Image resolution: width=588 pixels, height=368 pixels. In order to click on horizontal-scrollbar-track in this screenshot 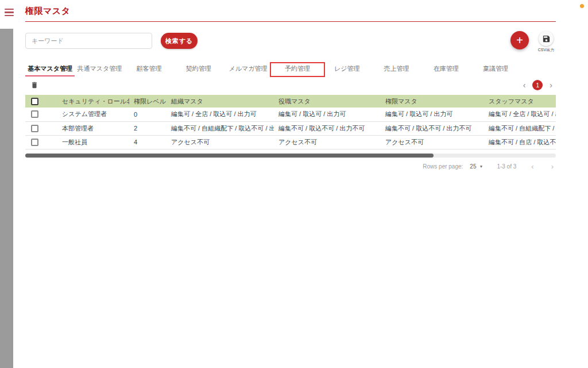, I will do `click(291, 155)`.